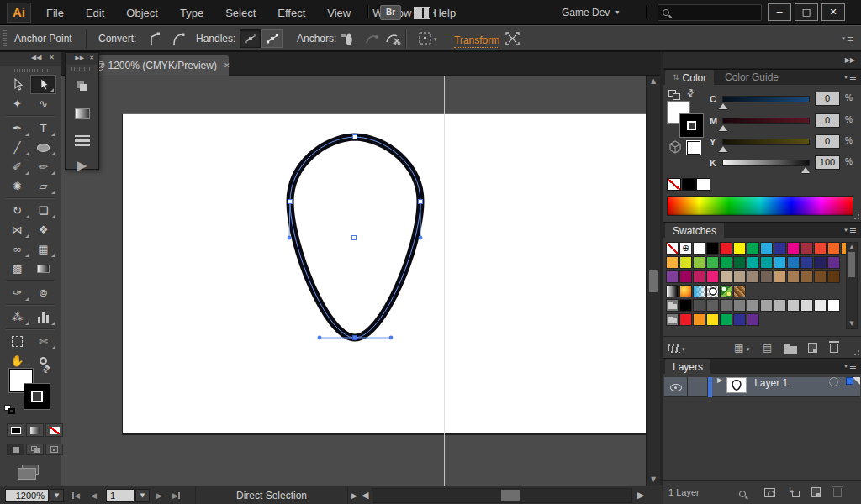  Describe the element at coordinates (695, 230) in the screenshot. I see `tab-swatches: Swatches` at that location.